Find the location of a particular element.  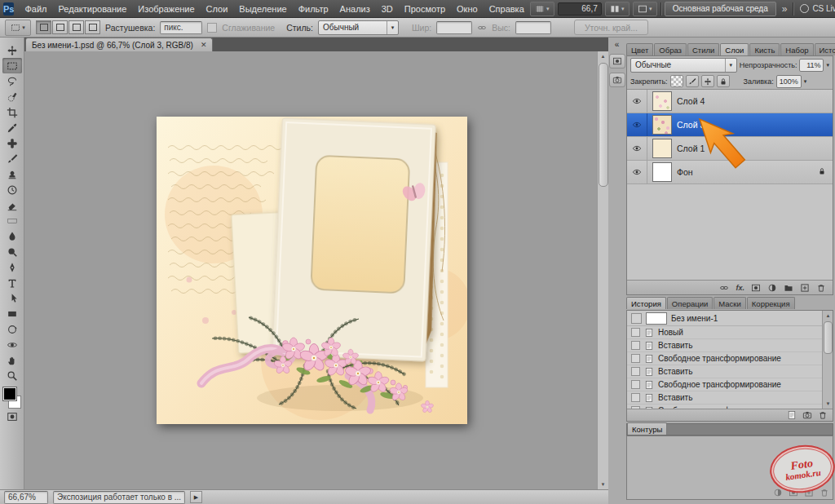

tab-brush: Кисть is located at coordinates (765, 49).